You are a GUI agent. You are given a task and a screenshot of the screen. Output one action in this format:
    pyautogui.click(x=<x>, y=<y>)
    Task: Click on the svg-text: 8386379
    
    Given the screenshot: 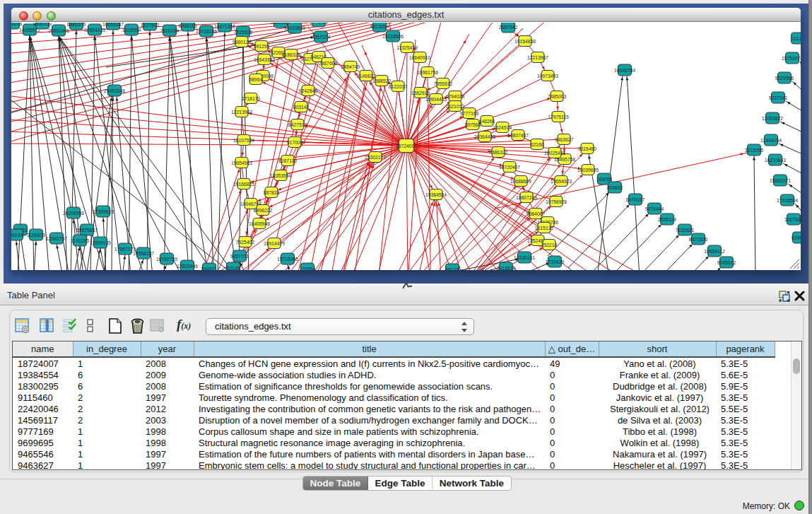 What is the action you would take?
    pyautogui.click(x=76, y=25)
    